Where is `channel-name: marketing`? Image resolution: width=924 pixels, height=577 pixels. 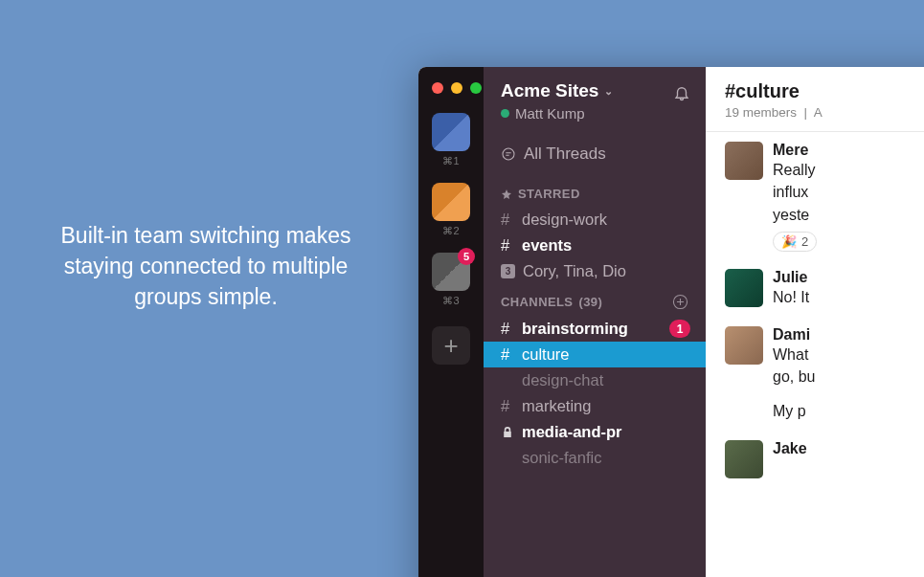 channel-name: marketing is located at coordinates (556, 406).